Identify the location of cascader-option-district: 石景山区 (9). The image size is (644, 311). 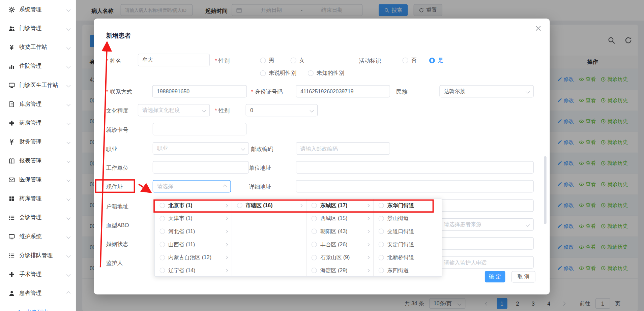
(340, 257).